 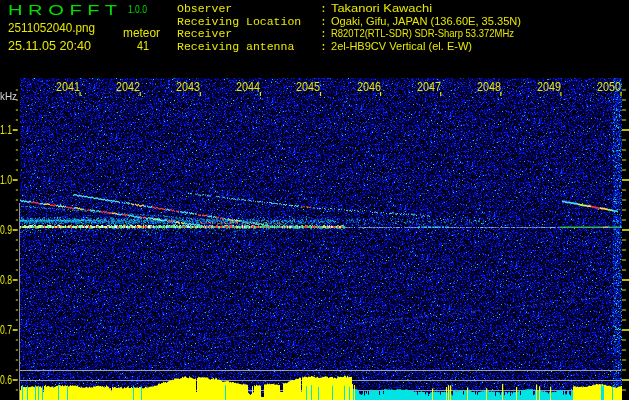 What do you see at coordinates (369, 86) in the screenshot?
I see `svg-text: 2046` at bounding box center [369, 86].